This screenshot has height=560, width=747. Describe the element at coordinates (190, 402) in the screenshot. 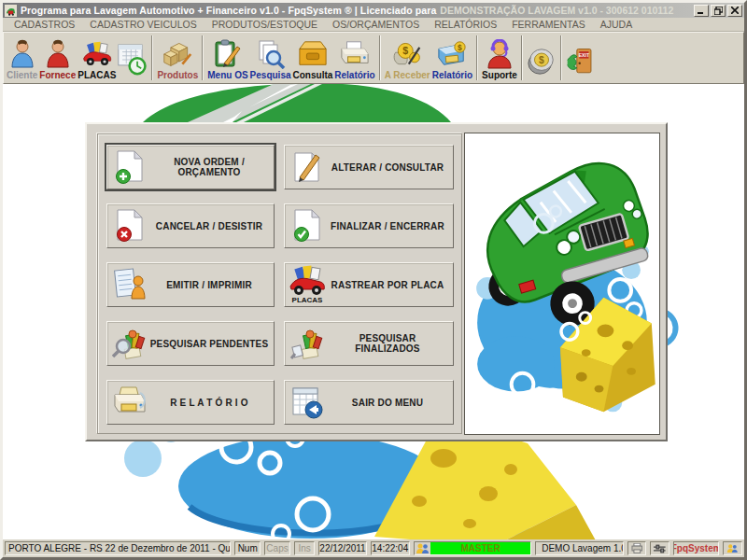

I see `relatorio-menu-button: R E L A T Ó R I O` at that location.